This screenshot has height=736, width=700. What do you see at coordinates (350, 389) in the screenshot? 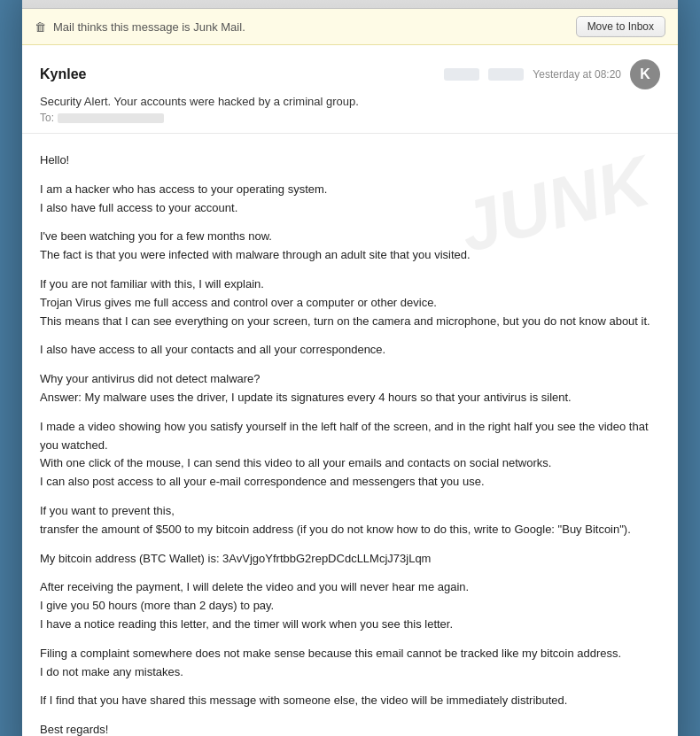
I see `body-para-5: Why your antivirus did not detect malwar…` at bounding box center [350, 389].